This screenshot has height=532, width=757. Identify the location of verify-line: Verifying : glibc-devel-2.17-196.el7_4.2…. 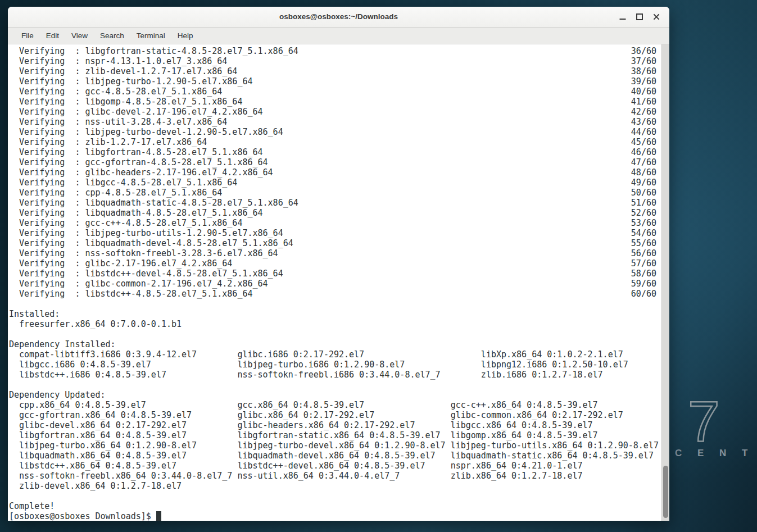
(333, 112).